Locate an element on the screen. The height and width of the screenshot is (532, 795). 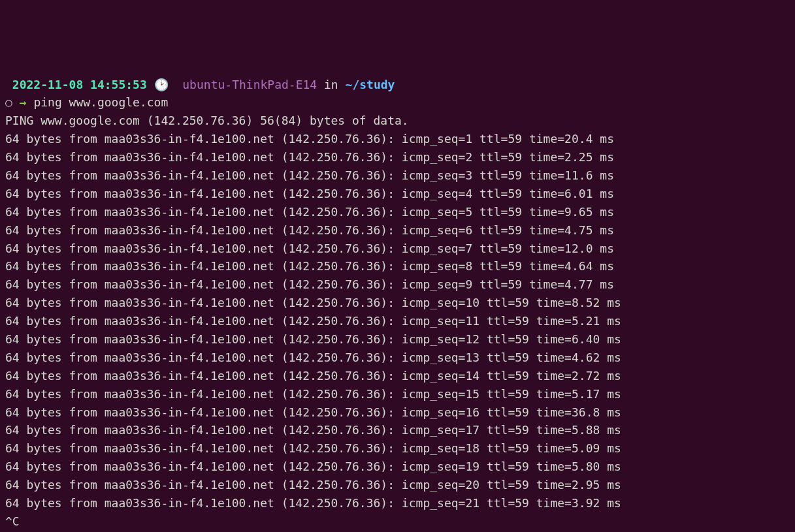
prompt-path: ~/study is located at coordinates (370, 85).